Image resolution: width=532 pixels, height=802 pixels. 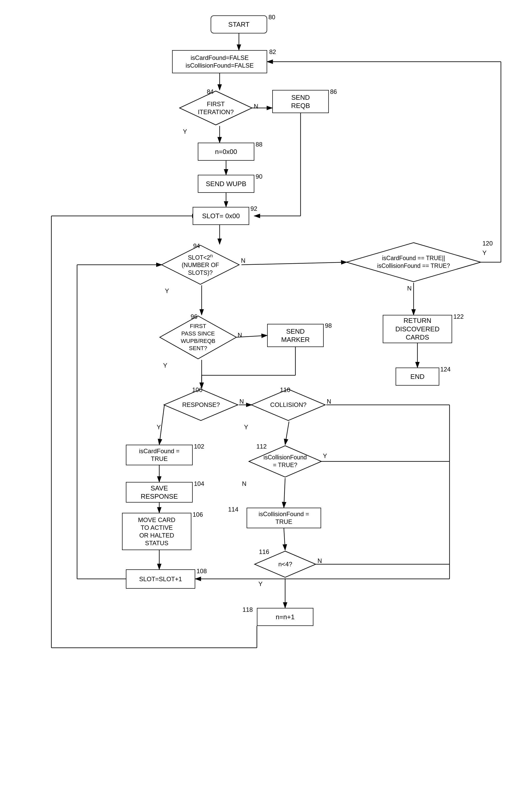 What do you see at coordinates (445, 369) in the screenshot?
I see `ref-124: 124` at bounding box center [445, 369].